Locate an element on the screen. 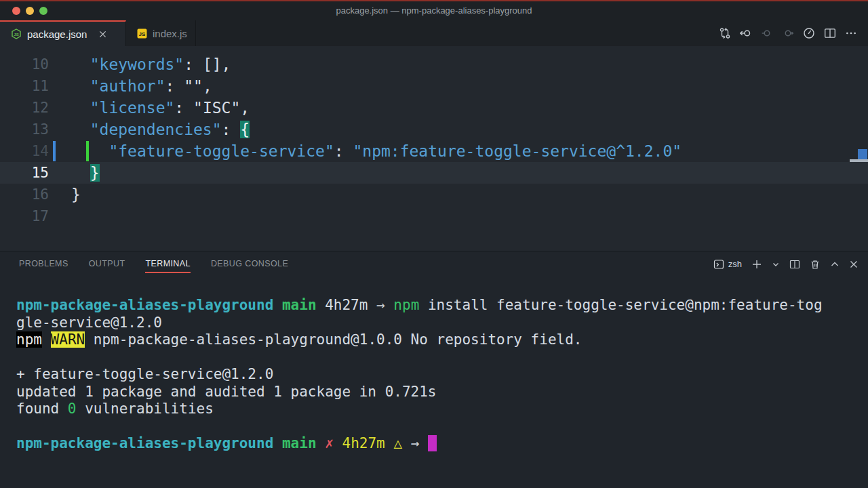 This screenshot has width=868, height=488. tab-label: package.json is located at coordinates (57, 34).